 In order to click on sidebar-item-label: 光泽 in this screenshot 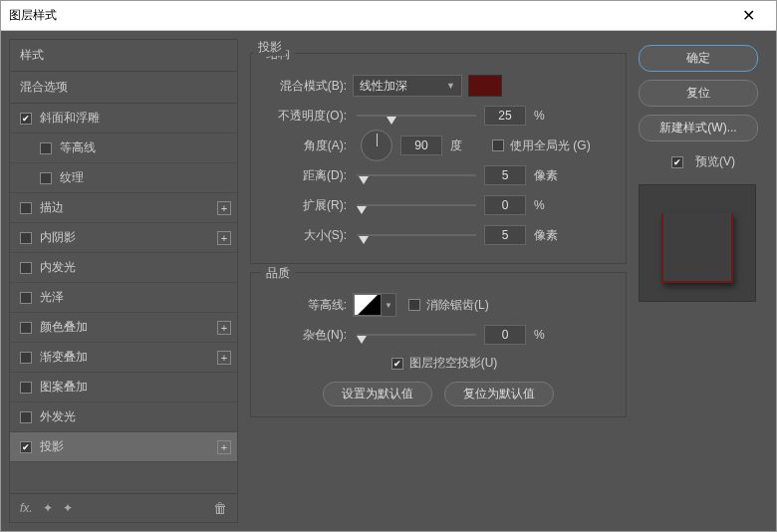, I will do `click(135, 297)`.